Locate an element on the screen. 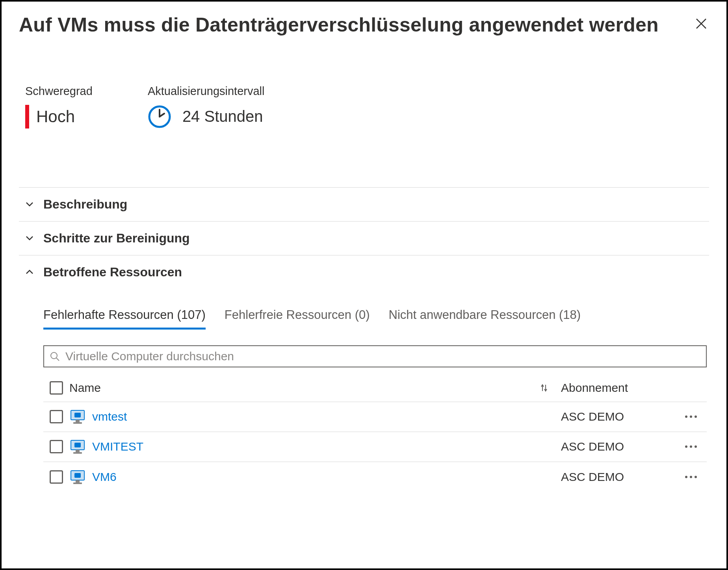  tab-not-applicable: Nicht anwendbare Ressourcen (18) is located at coordinates (485, 319).